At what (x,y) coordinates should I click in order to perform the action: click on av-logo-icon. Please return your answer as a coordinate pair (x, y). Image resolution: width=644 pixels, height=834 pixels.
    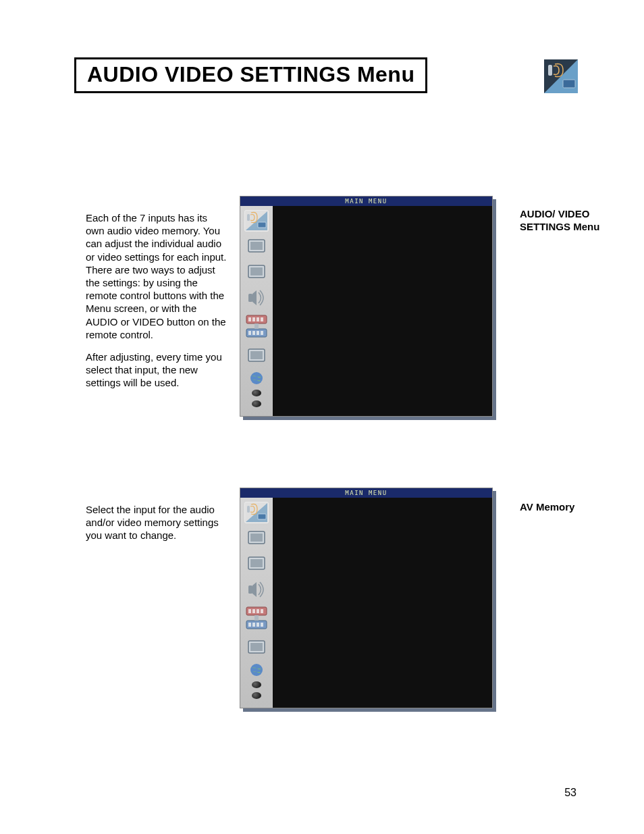
    Looking at the image, I should click on (561, 76).